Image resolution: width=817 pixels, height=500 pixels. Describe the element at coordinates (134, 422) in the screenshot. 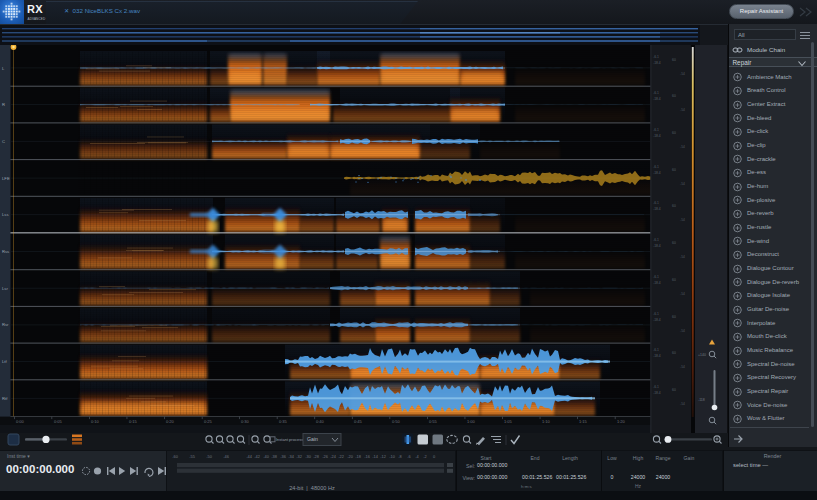

I see `svg-text: 0:15` at that location.